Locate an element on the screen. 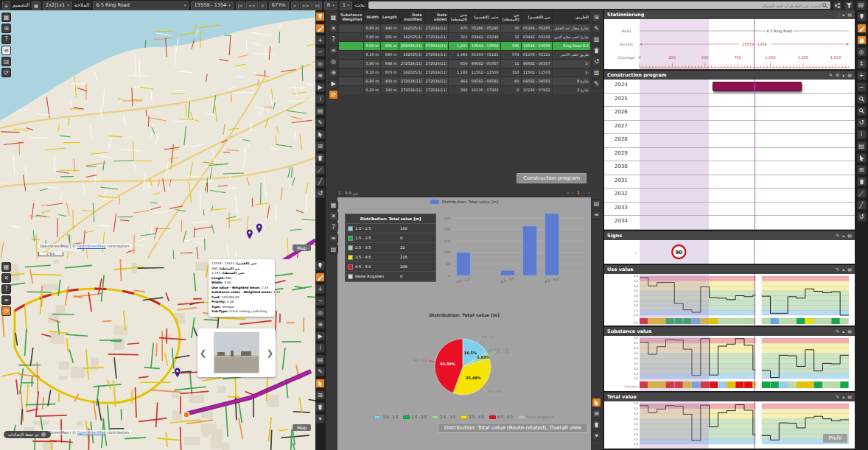 The height and width of the screenshot is (450, 868). position-input: 877m is located at coordinates (279, 6).